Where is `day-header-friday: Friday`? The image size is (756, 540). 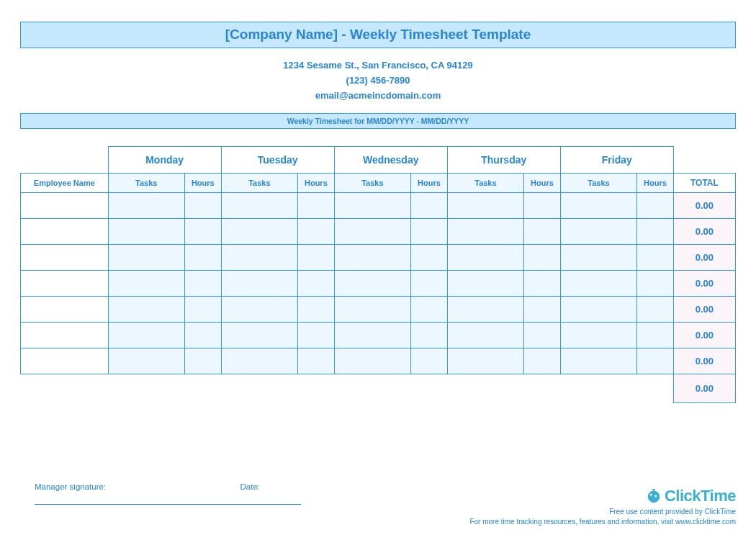
day-header-friday: Friday is located at coordinates (616, 160).